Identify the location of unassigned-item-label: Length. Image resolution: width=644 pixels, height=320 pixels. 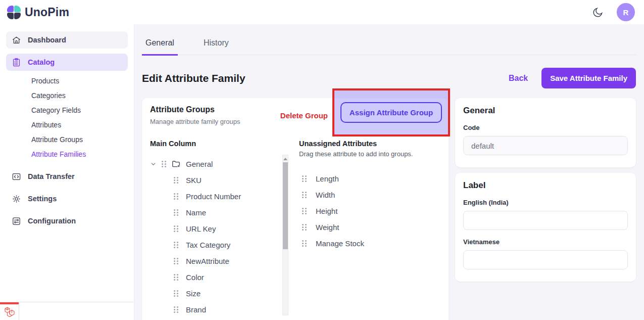
(327, 179).